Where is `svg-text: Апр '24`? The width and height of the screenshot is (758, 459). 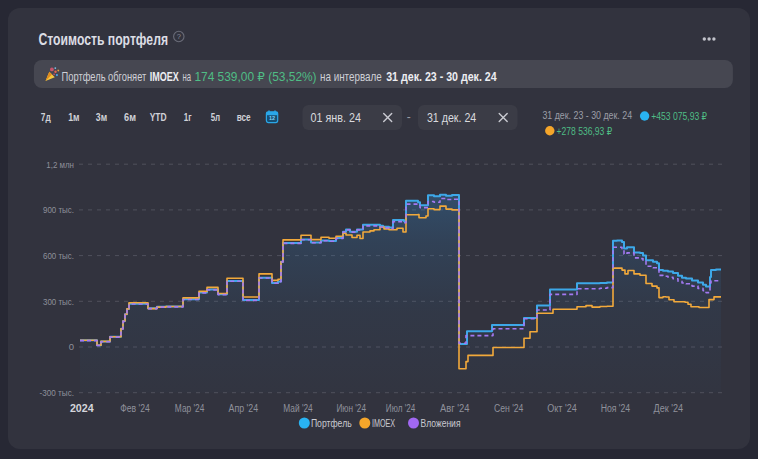 svg-text: Апр '24 is located at coordinates (244, 408).